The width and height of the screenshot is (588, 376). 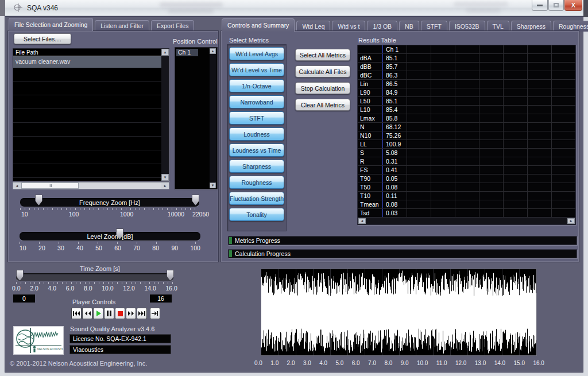 What do you see at coordinates (323, 104) in the screenshot?
I see `action-button: Clear All Metrics` at bounding box center [323, 104].